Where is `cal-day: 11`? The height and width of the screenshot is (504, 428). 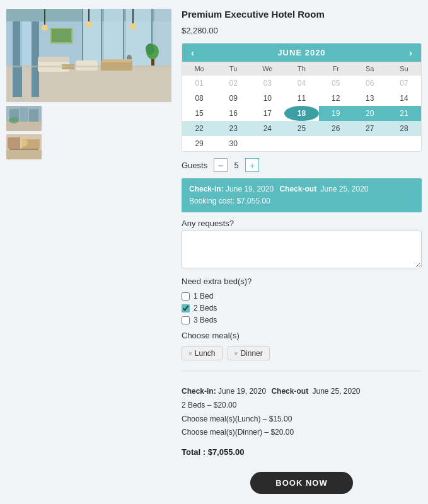
cal-day: 11 is located at coordinates (301, 98).